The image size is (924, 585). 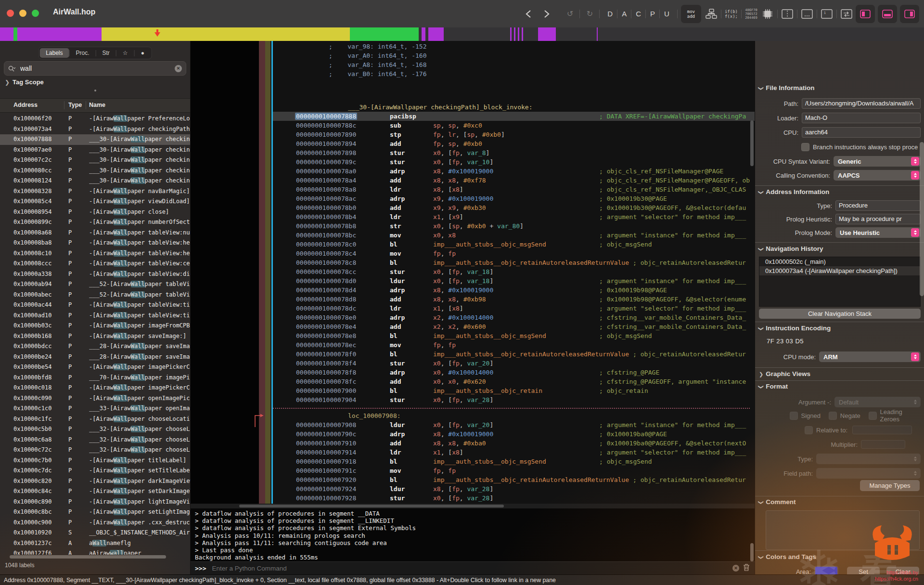 What do you see at coordinates (827, 14) in the screenshot?
I see `single-pane-icon: 1` at bounding box center [827, 14].